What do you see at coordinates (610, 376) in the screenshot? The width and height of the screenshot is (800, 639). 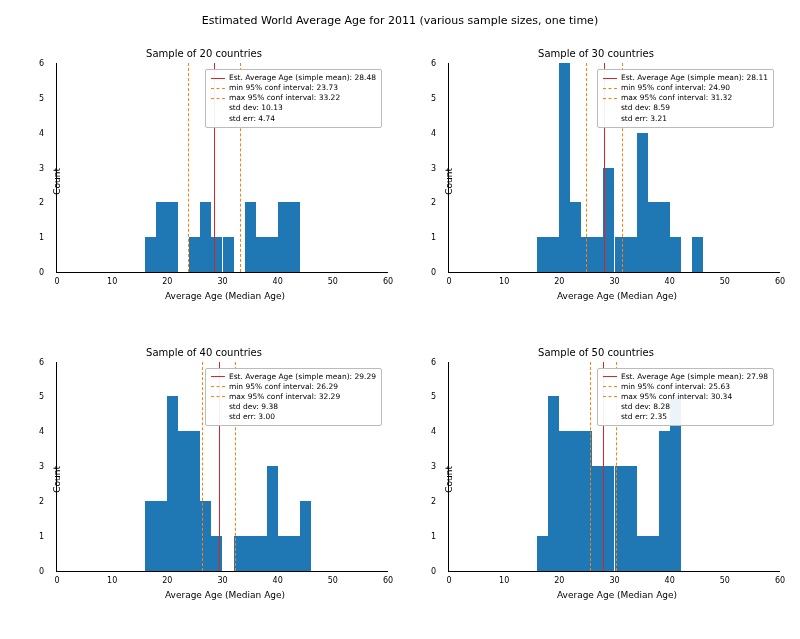 I see `mean-swatch-icon` at bounding box center [610, 376].